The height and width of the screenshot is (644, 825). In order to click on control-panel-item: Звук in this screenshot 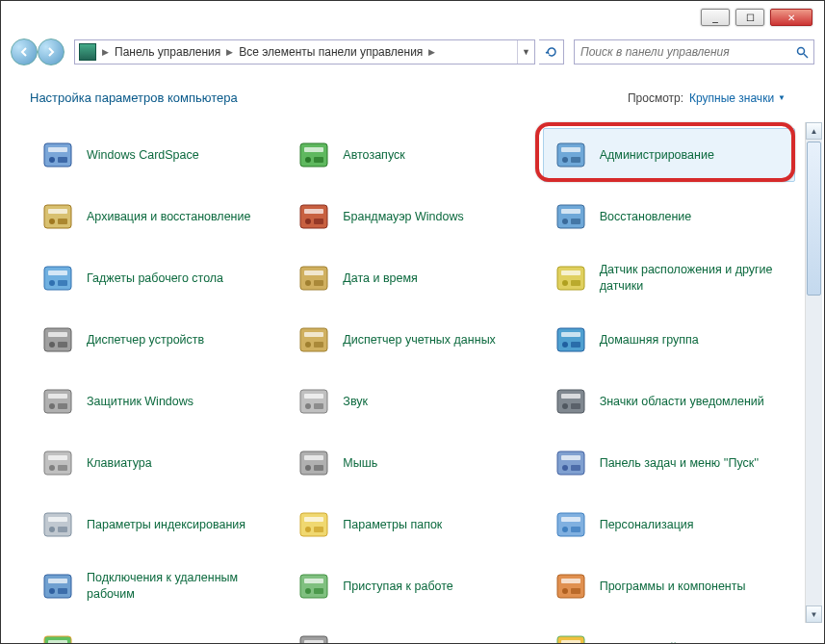, I will do `click(412, 401)`.